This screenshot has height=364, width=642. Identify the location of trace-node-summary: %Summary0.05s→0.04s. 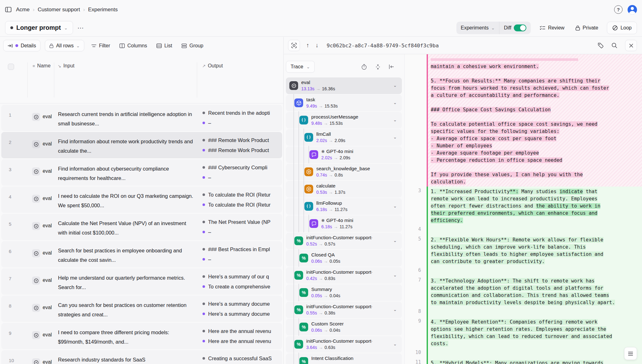
(344, 293).